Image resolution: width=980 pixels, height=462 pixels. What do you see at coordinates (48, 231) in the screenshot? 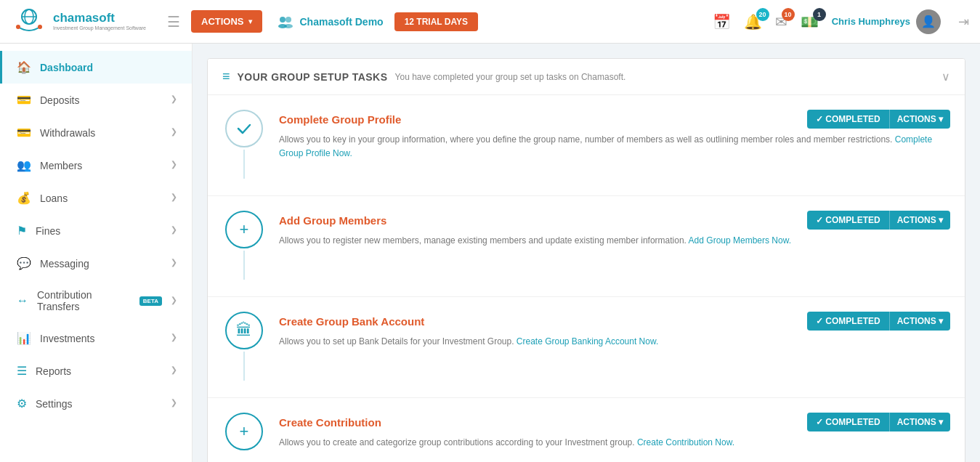
I see `sidebar-label-fines: Fines` at bounding box center [48, 231].